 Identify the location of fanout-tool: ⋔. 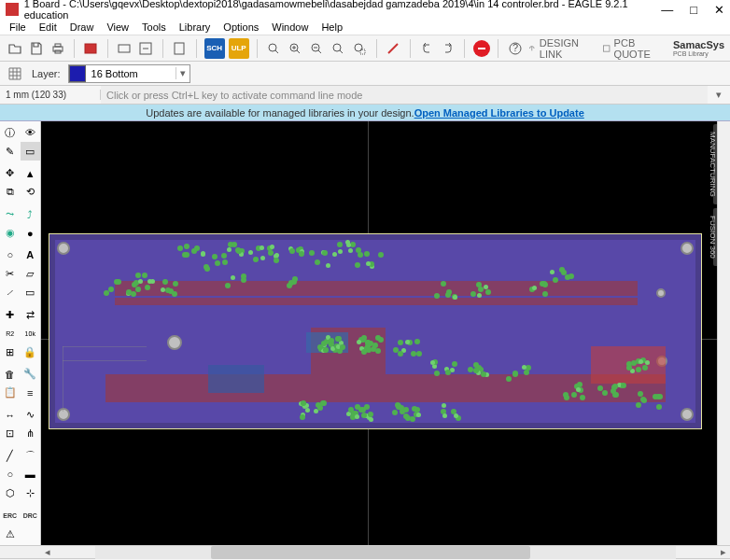
(31, 434).